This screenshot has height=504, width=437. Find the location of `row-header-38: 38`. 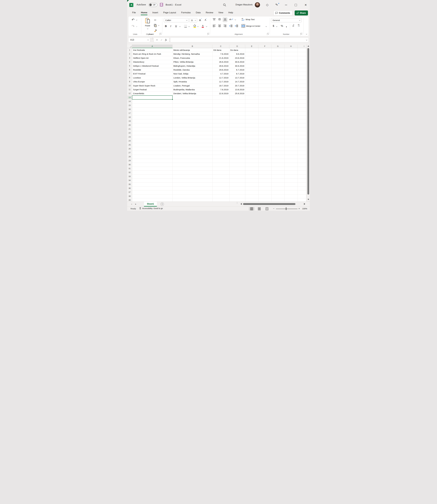

row-header-38: 38 is located at coordinates (130, 196).